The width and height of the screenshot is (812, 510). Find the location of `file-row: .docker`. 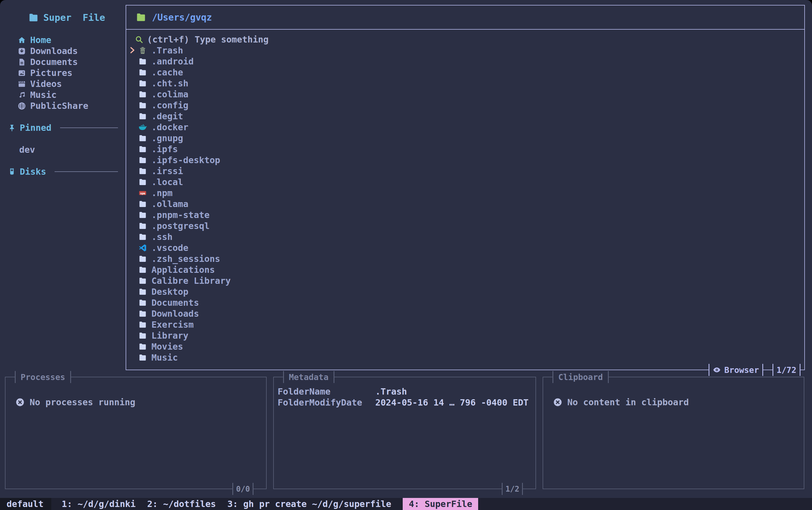

file-row: .docker is located at coordinates (465, 127).